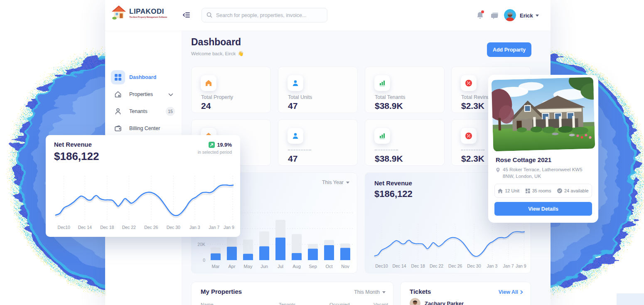 The width and height of the screenshot is (644, 305). Describe the element at coordinates (76, 156) in the screenshot. I see `overlay-net-revenue-value: $186,122` at that location.